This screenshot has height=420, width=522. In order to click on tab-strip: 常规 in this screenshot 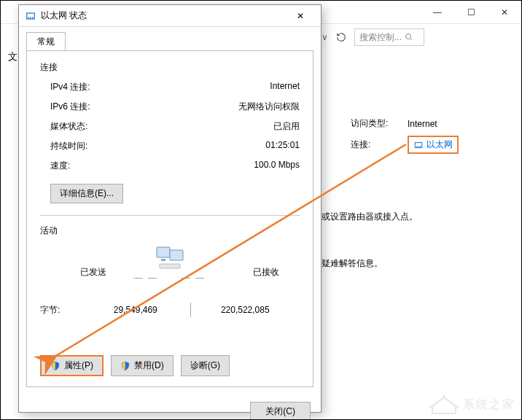, I will do `click(170, 41)`.